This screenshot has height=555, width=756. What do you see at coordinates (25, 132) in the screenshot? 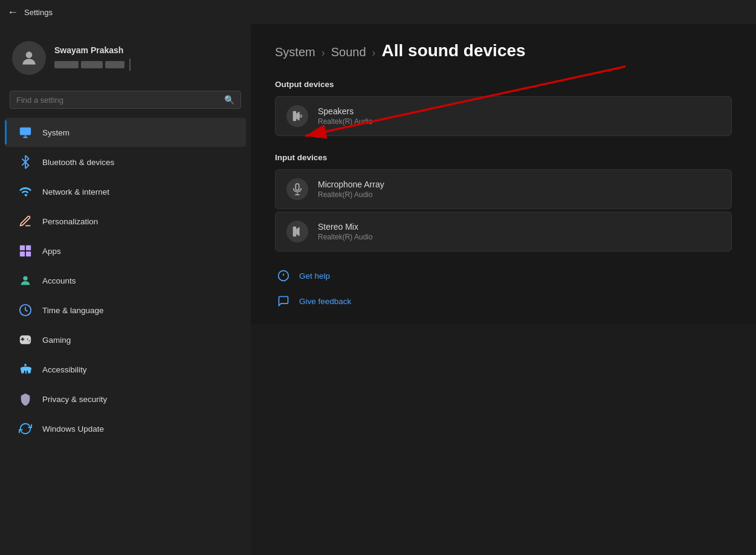
I see `system-icon` at bounding box center [25, 132].